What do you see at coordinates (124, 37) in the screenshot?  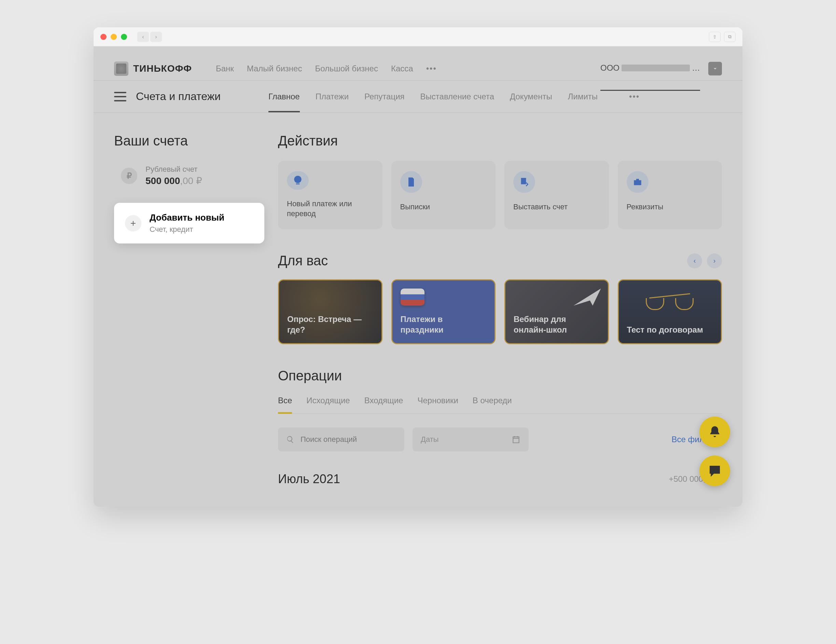 I see `maximize-window` at bounding box center [124, 37].